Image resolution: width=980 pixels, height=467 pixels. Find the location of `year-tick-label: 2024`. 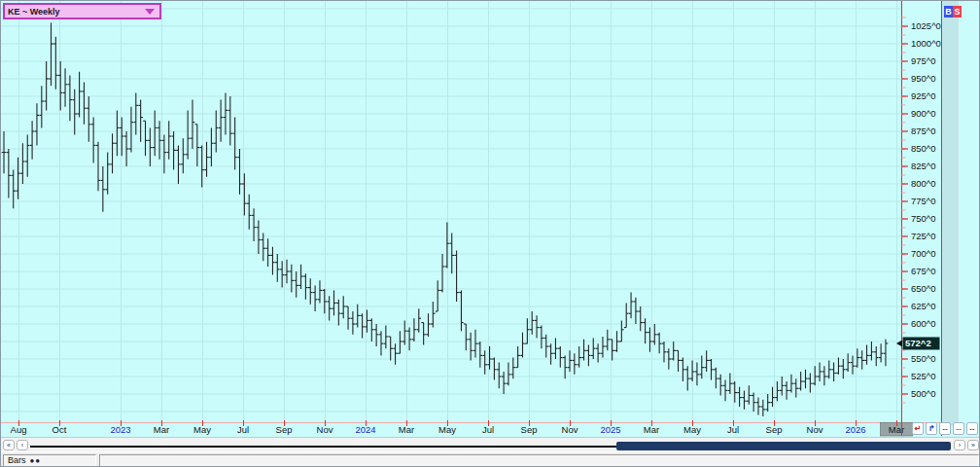

year-tick-label: 2024 is located at coordinates (366, 430).